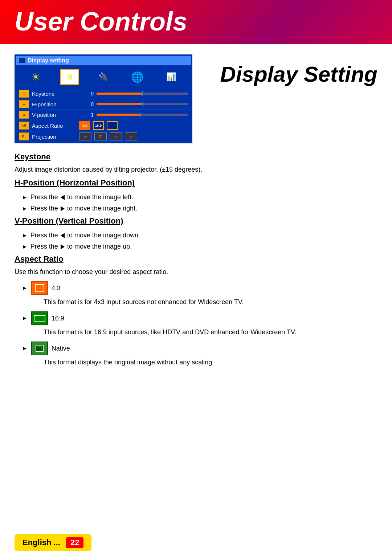 The width and height of the screenshot is (392, 556). Describe the element at coordinates (200, 208) in the screenshot. I see `hposition-bullet-2: ► Press the to move the image right.` at that location.